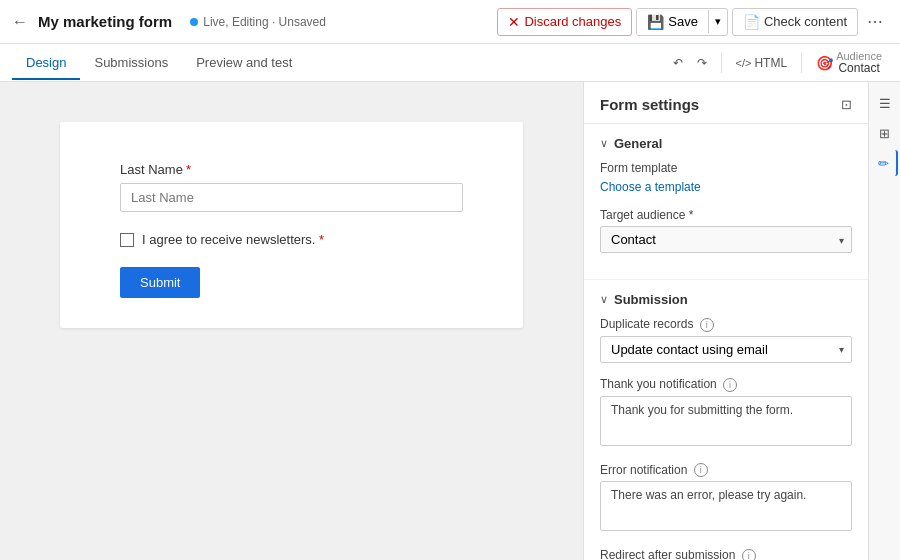 Image resolution: width=900 pixels, height=560 pixels. Describe the element at coordinates (726, 506) in the screenshot. I see `error-textarea: There was an error, please try again.` at that location.